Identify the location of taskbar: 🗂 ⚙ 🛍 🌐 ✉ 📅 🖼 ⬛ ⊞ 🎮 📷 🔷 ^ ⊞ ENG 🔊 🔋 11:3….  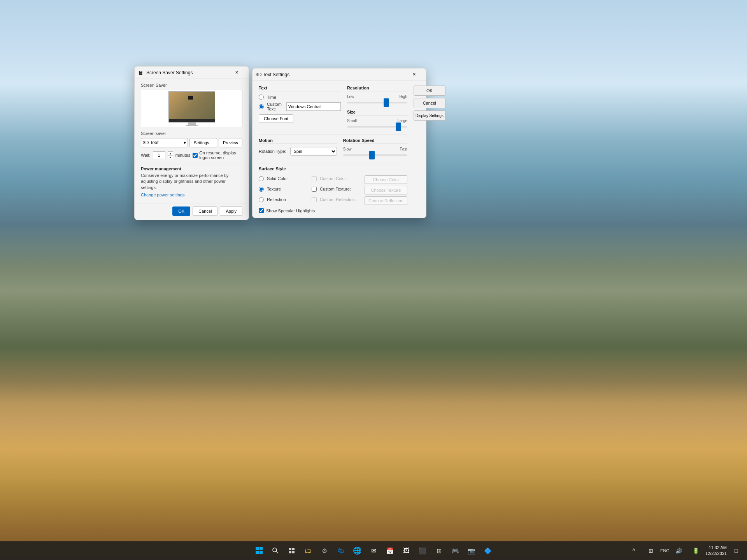
(374, 551).